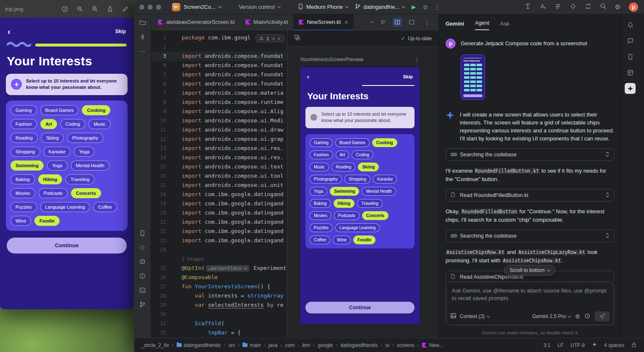 Image resolution: width=644 pixels, height=352 pixels. What do you see at coordinates (219, 250) in the screenshot?
I see `code-line: 24` at bounding box center [219, 250].